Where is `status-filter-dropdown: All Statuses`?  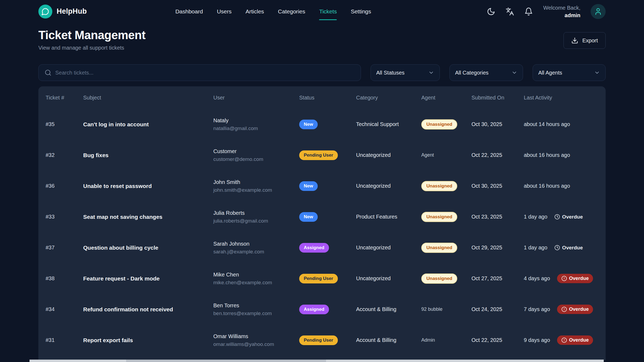 status-filter-dropdown: All Statuses is located at coordinates (405, 73).